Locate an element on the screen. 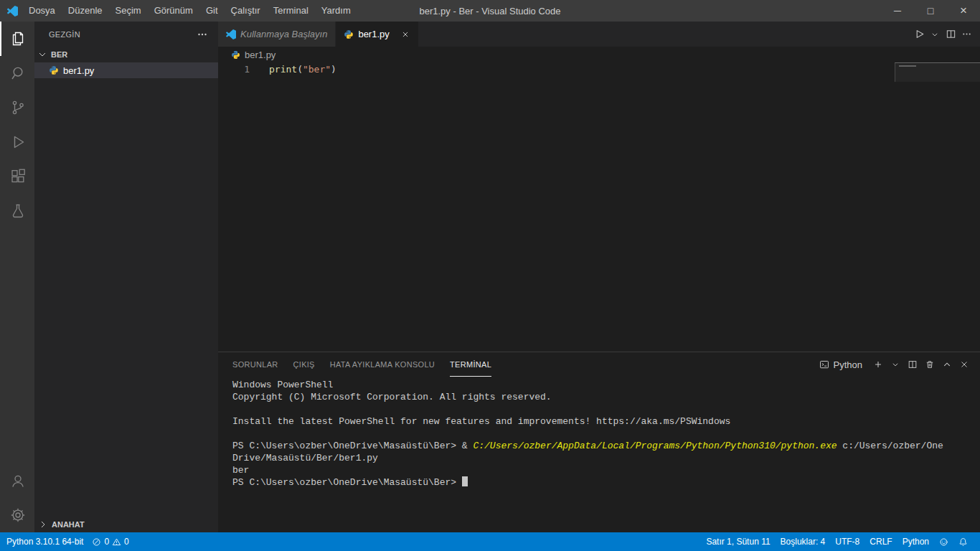 The height and width of the screenshot is (551, 980). source-control-icon is located at coordinates (18, 108).